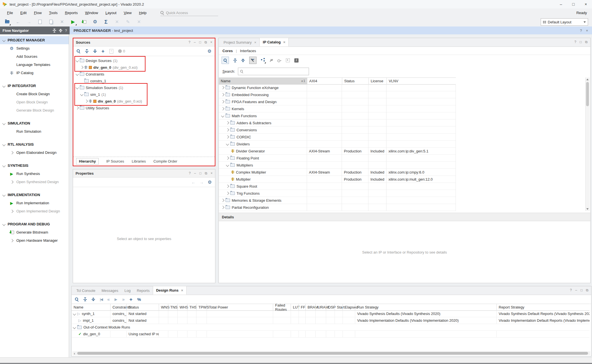  Describe the element at coordinates (337, 95) in the screenshot. I see `ip-catalog-row-embedded-processing: Embedded Processing` at that location.